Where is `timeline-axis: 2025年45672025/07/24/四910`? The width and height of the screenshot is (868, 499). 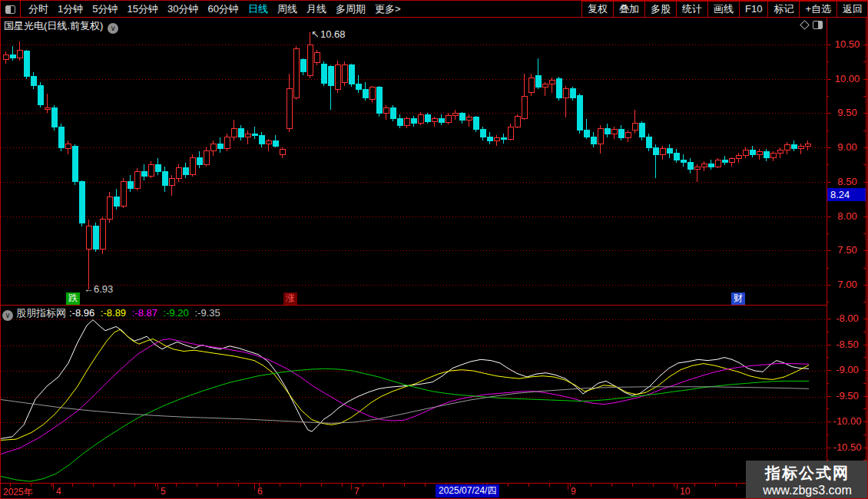 timeline-axis: 2025年45672025/07/24/四910 is located at coordinates (435, 491).